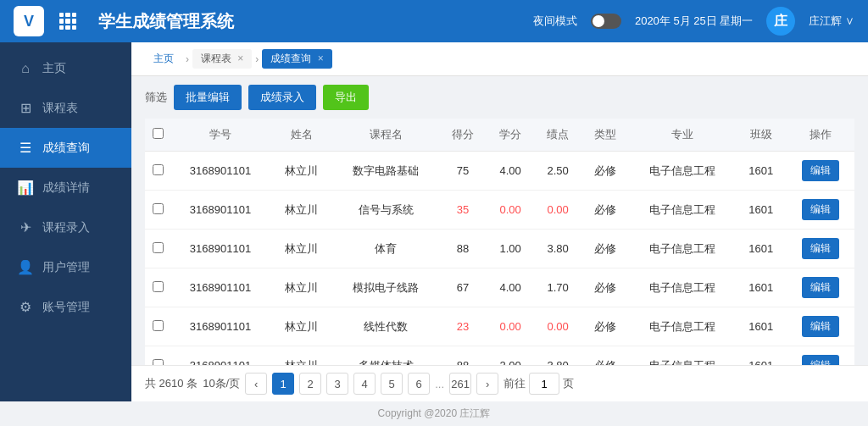  I want to click on sidebar-item-home: ⌂ 主页, so click(66, 69).